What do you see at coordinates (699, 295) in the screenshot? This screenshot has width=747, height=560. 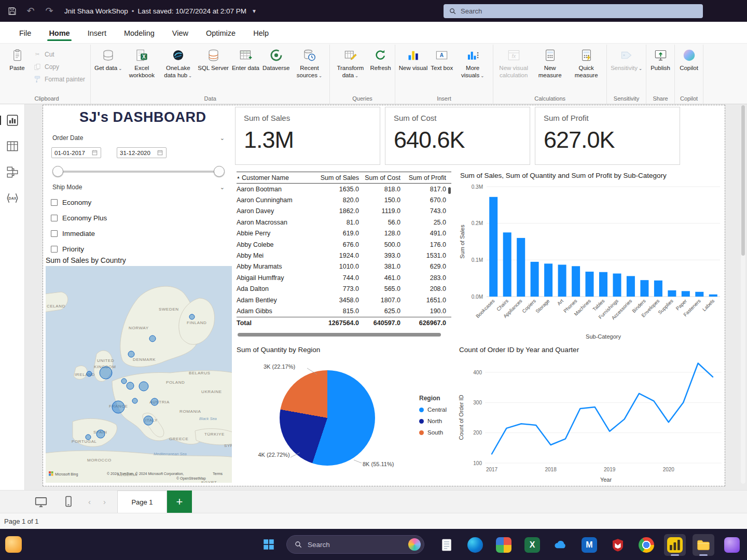 I see `bar-fasteners` at bounding box center [699, 295].